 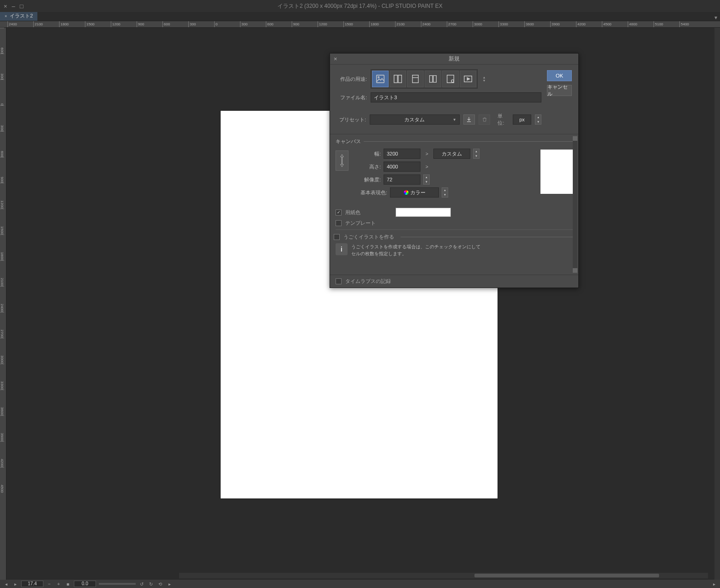 I want to click on statusbar: ◂ ▸ 17.4 − + ■ 0.0 ↺ ↻ ⟲ ▸ ▸, so click(x=360, y=584).